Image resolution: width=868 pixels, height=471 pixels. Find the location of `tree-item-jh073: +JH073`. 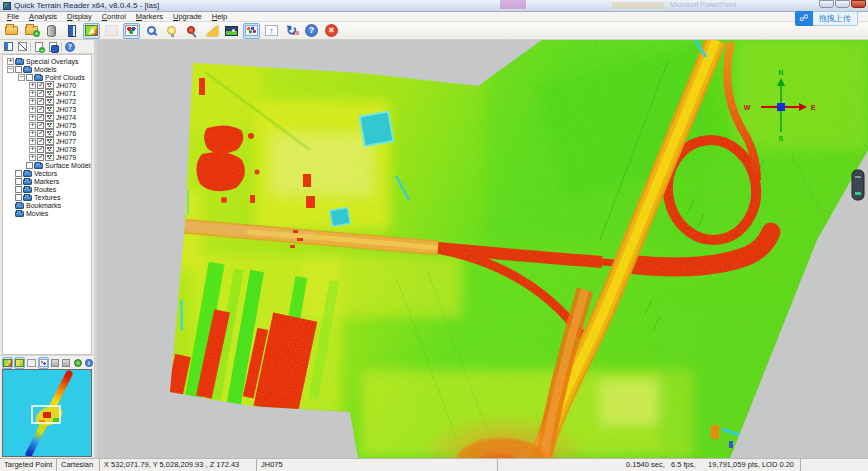

tree-item-jh073: +JH073 is located at coordinates (47, 109).